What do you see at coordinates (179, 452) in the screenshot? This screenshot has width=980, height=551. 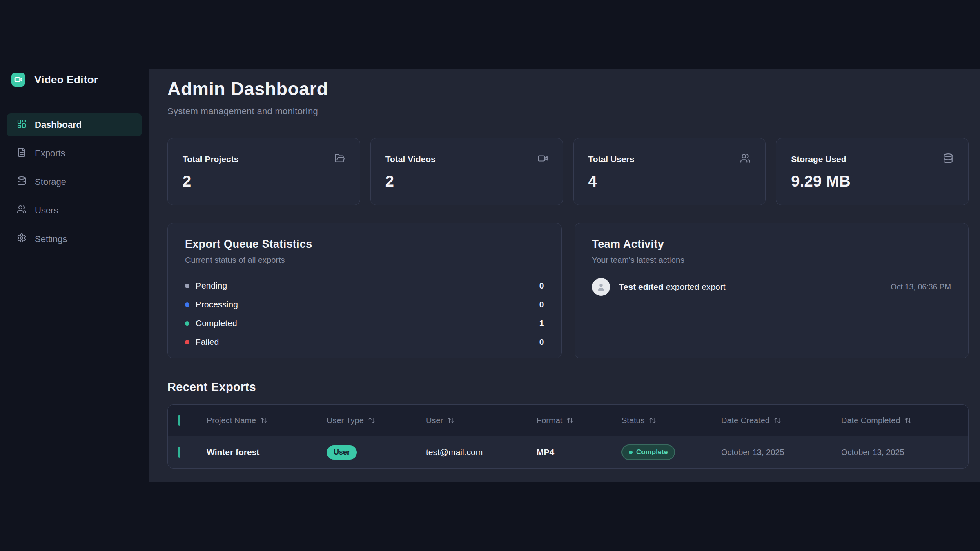 I see `row-checkbox` at bounding box center [179, 452].